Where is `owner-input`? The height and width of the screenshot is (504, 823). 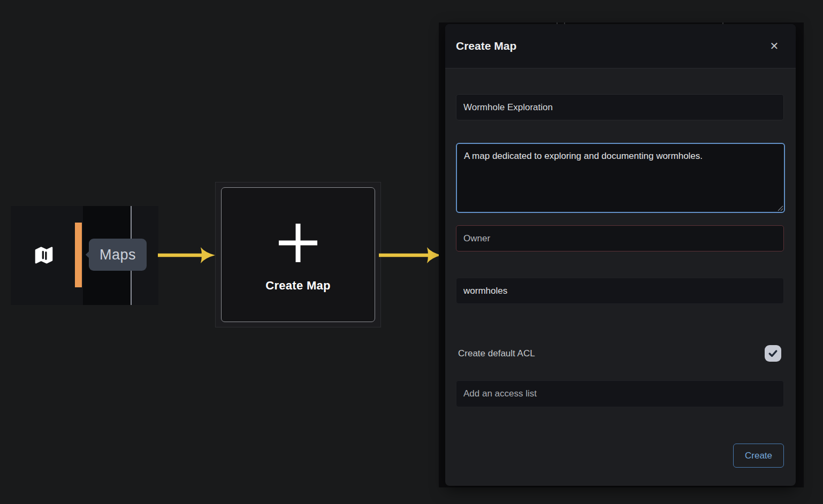 owner-input is located at coordinates (620, 239).